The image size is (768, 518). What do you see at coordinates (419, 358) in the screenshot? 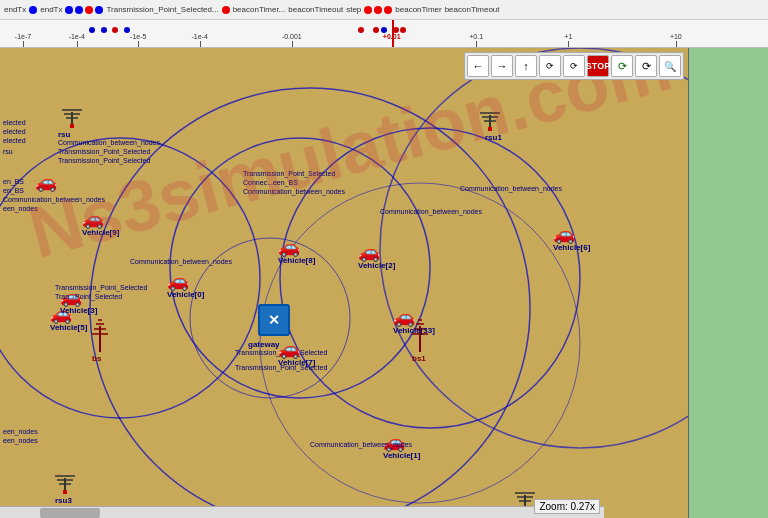
I see `bs1-label: bs1` at bounding box center [419, 358].